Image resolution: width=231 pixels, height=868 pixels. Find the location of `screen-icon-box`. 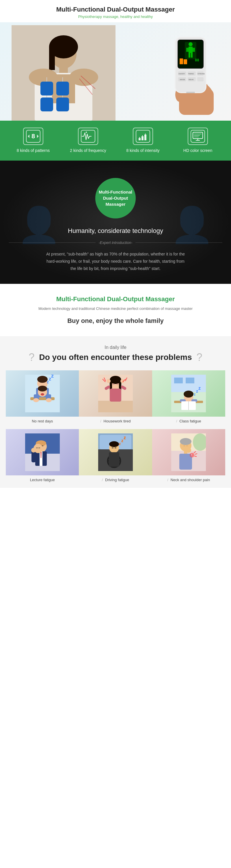

screen-icon-box is located at coordinates (198, 136).